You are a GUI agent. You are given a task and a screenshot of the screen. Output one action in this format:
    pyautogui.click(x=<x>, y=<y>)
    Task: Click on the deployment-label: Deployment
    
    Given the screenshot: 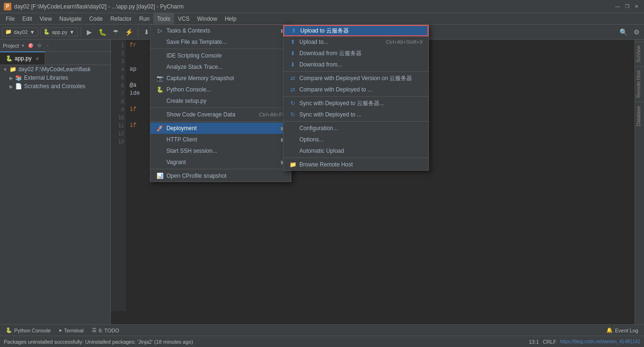 What is the action you would take?
    pyautogui.click(x=182, y=128)
    